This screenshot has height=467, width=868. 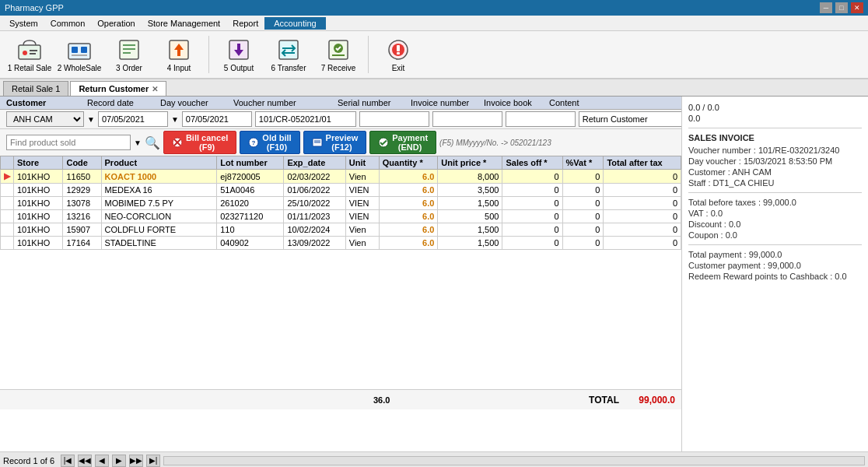 What do you see at coordinates (775, 118) in the screenshot?
I see `right-top-val2: 0.0` at bounding box center [775, 118].